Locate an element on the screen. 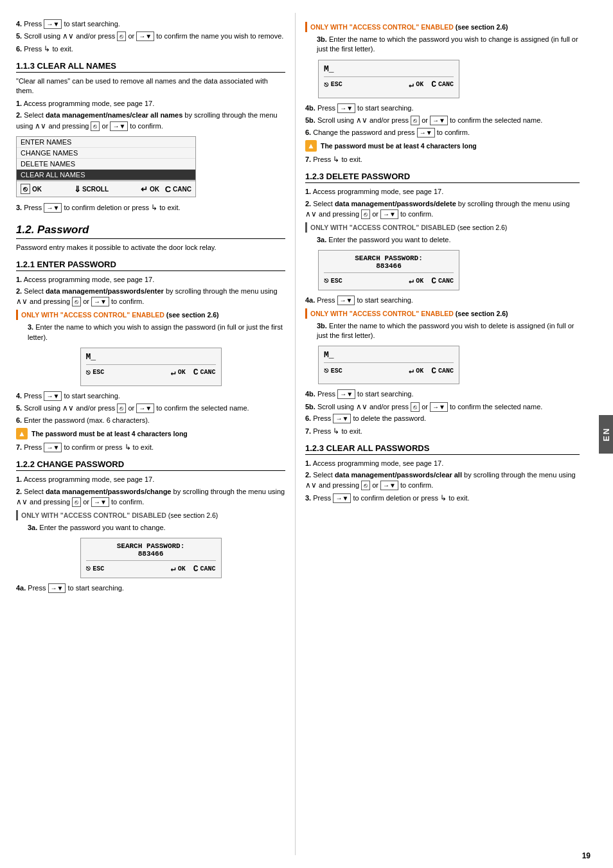 The height and width of the screenshot is (868, 613). section-1-2-3-clear: 1.2.3 CLEAR ALL PASSWORDS 1. Access prog… is located at coordinates (442, 474).